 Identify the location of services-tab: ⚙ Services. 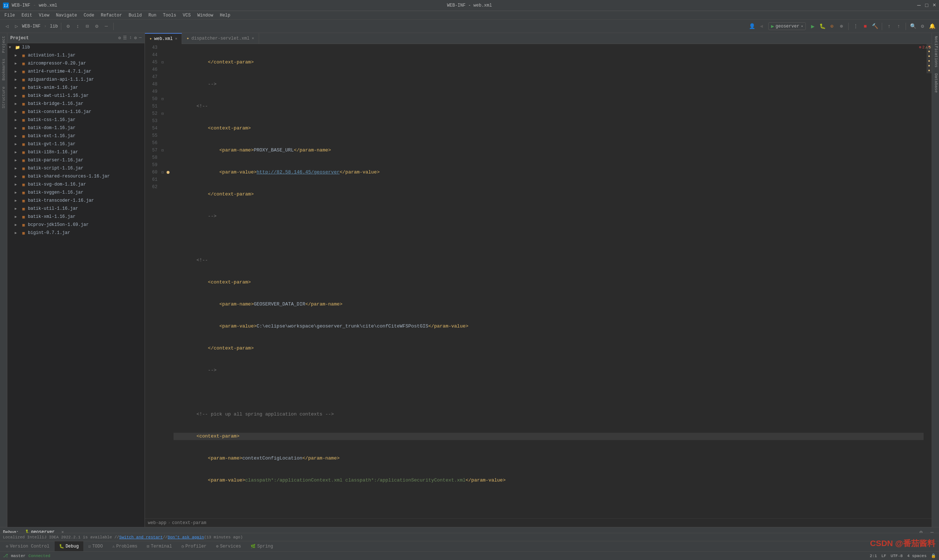
(229, 546).